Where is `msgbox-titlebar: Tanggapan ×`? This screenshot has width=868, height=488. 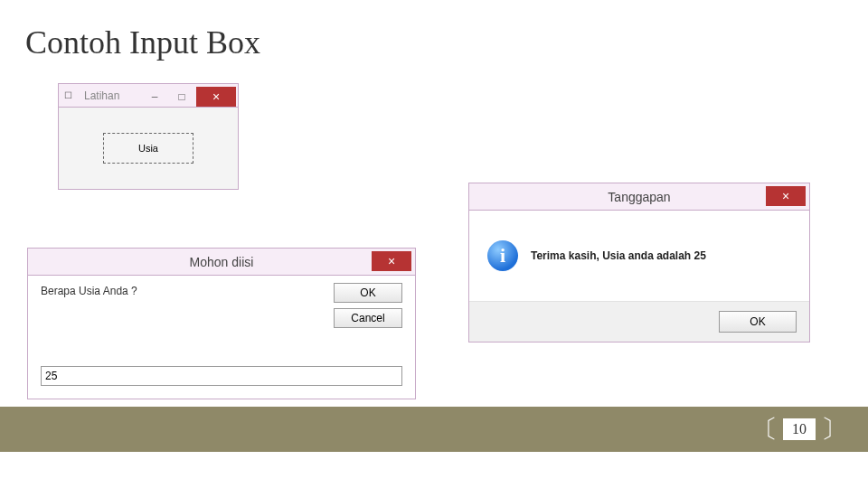
msgbox-titlebar: Tanggapan × is located at coordinates (639, 197).